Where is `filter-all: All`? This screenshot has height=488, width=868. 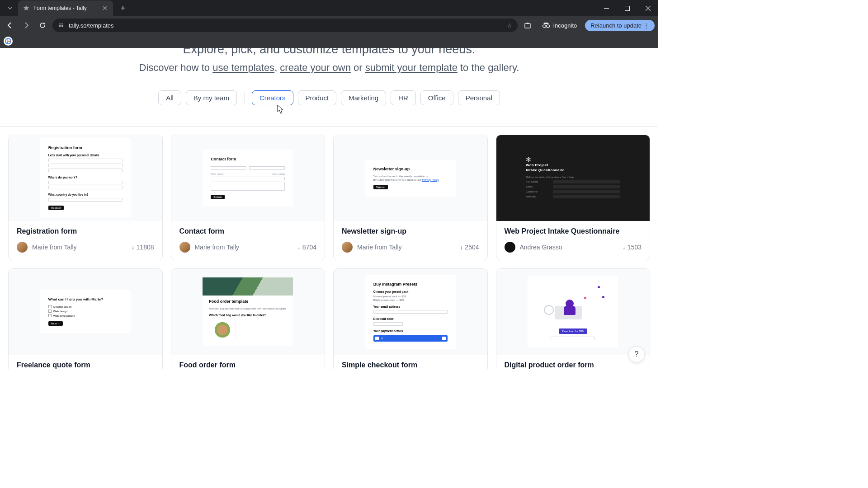
filter-all: All is located at coordinates (170, 98).